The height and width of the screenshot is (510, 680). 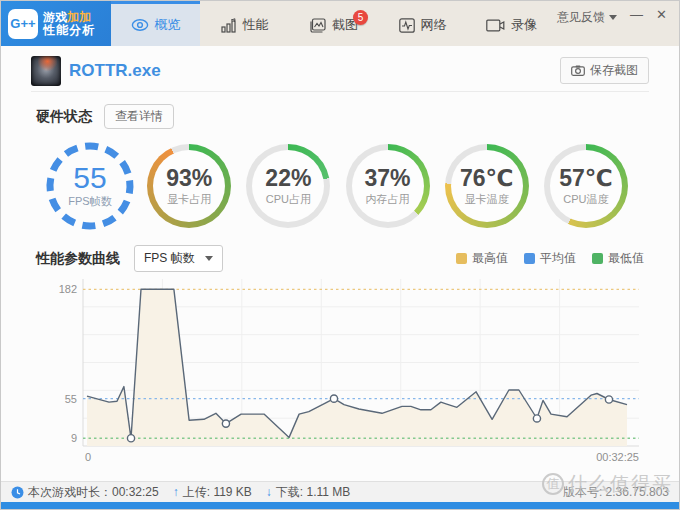 I want to click on gauge-memory-usage: 37% 内存占用, so click(x=388, y=186).